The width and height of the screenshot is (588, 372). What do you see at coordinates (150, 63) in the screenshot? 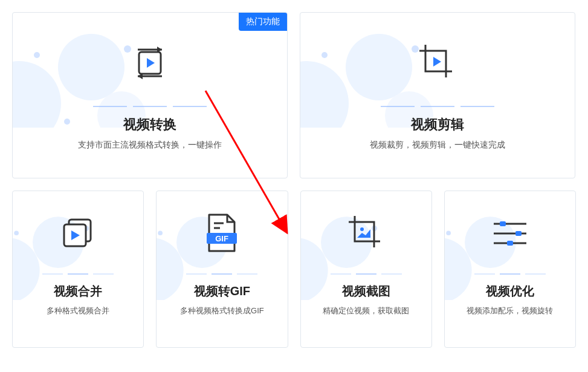
I see `convert-icon` at bounding box center [150, 63].